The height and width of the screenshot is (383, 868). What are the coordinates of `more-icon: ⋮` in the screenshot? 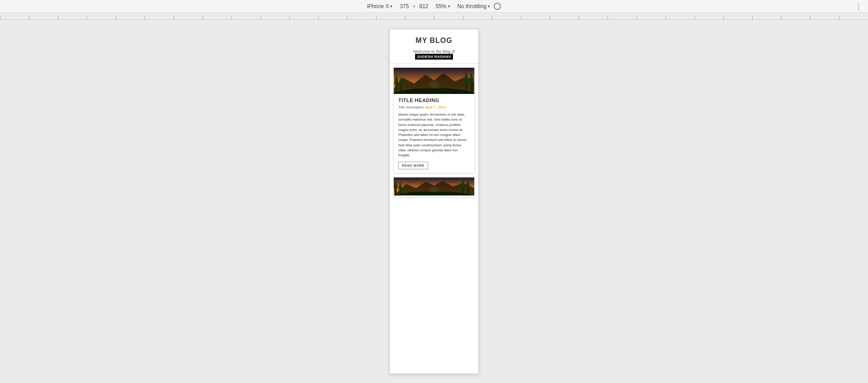 It's located at (859, 6).